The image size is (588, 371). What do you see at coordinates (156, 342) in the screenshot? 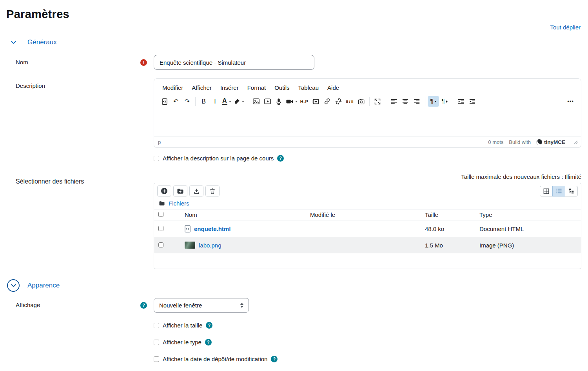
I see `show-type-checkbox` at bounding box center [156, 342].